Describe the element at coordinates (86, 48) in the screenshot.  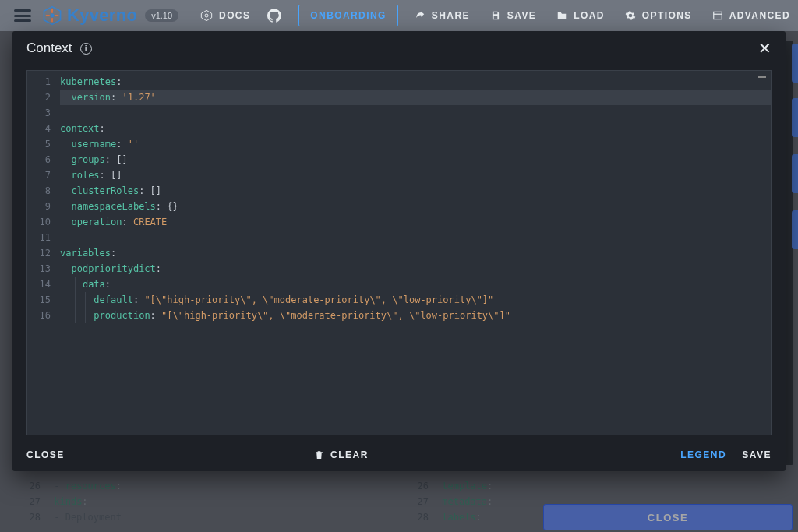
I see `info-icon: i` at that location.